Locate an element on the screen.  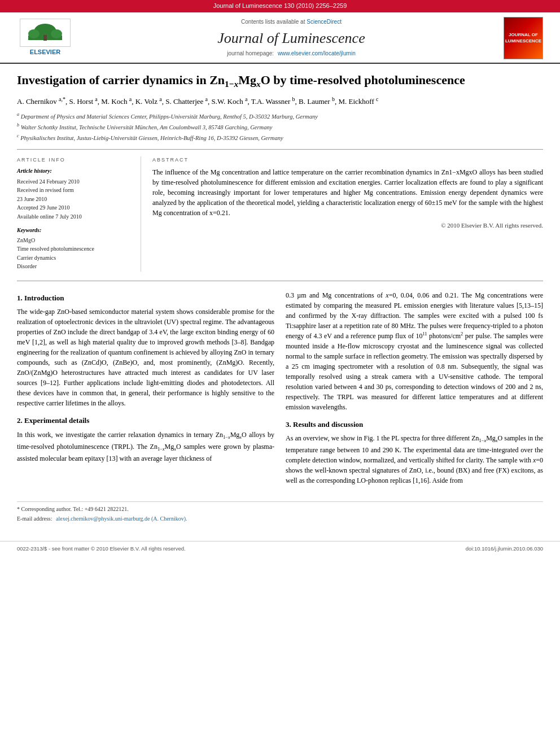
info-abstract-section: ARTICLE INFO Article history: Received 2… is located at coordinates (280, 214).